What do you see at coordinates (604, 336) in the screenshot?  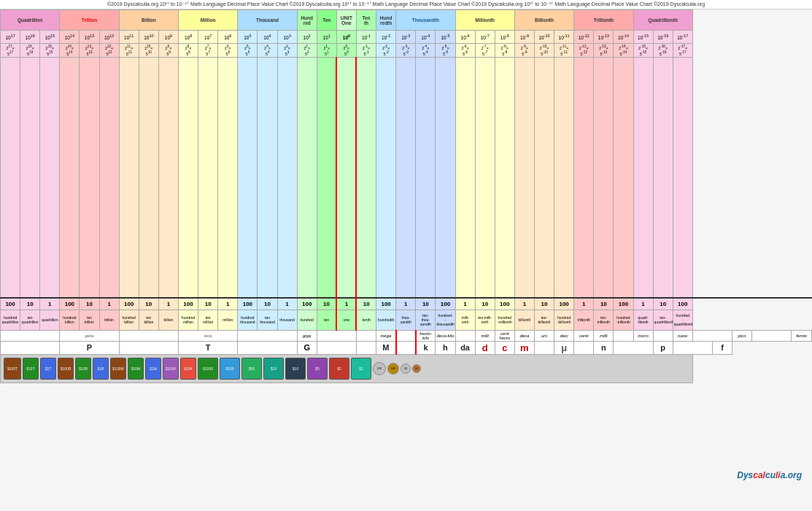 I see `prefix-cell: milli` at bounding box center [604, 336].